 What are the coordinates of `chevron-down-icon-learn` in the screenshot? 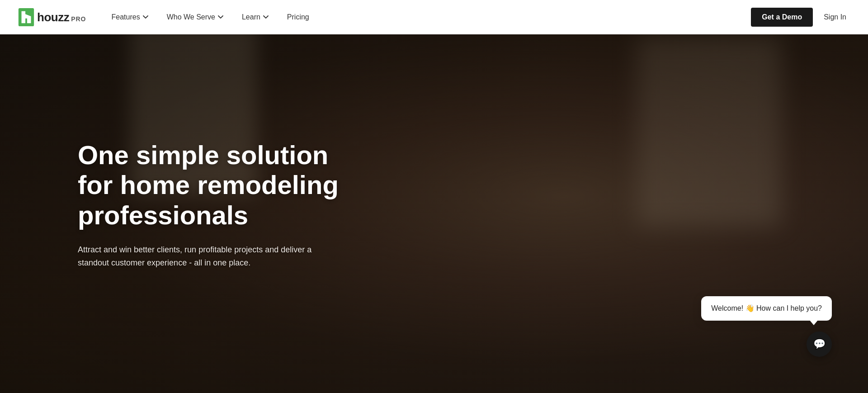 It's located at (266, 17).